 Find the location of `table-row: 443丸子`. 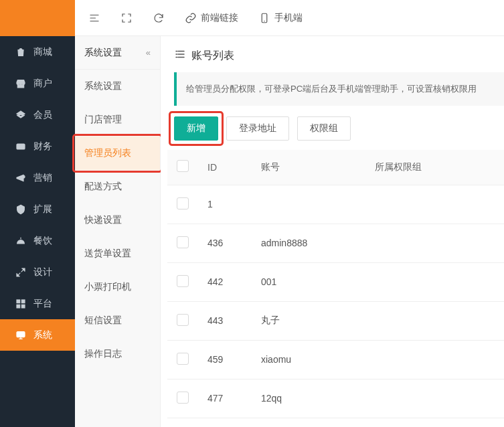

table-row: 443丸子 is located at coordinates (336, 321).